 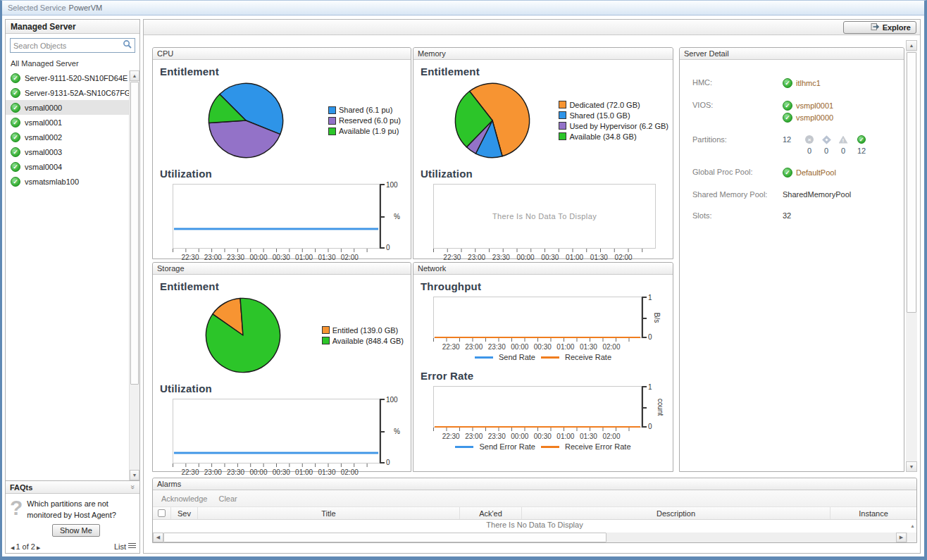 I want to click on vios-link: vsmpl0000, so click(x=814, y=118).